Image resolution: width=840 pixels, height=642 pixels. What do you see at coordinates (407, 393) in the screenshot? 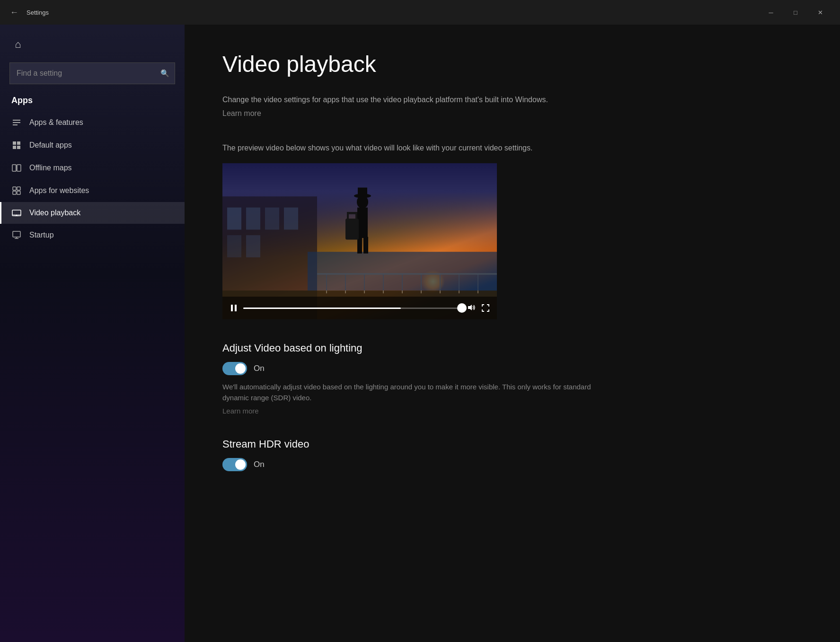
I see `adjust-lighting-desc: We'll automatically adjust video based o…` at bounding box center [407, 393].